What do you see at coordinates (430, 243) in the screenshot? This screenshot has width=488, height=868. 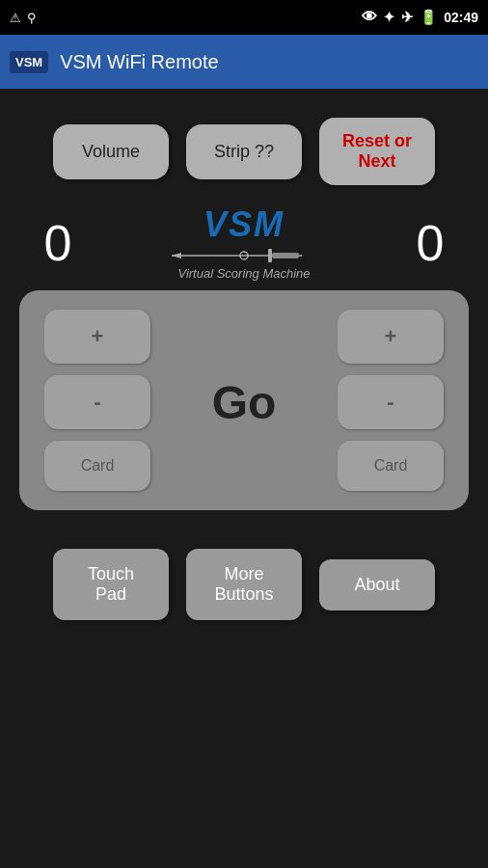 I see `right-score: 0` at bounding box center [430, 243].